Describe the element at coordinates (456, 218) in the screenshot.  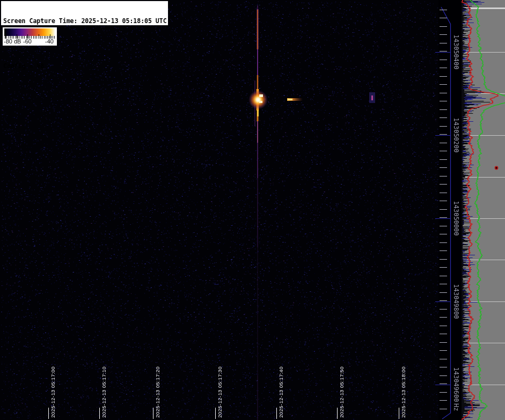
I see `frequency-label: 143050000` at that location.